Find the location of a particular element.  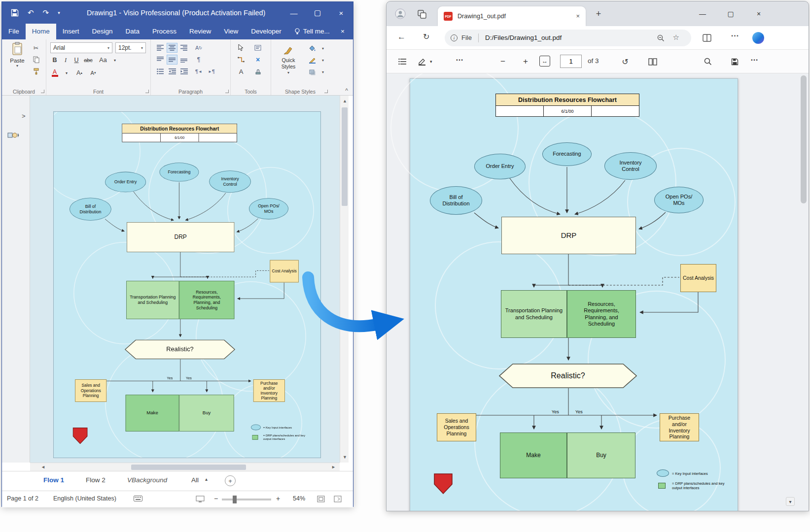

connector-tool-icon is located at coordinates (241, 60).